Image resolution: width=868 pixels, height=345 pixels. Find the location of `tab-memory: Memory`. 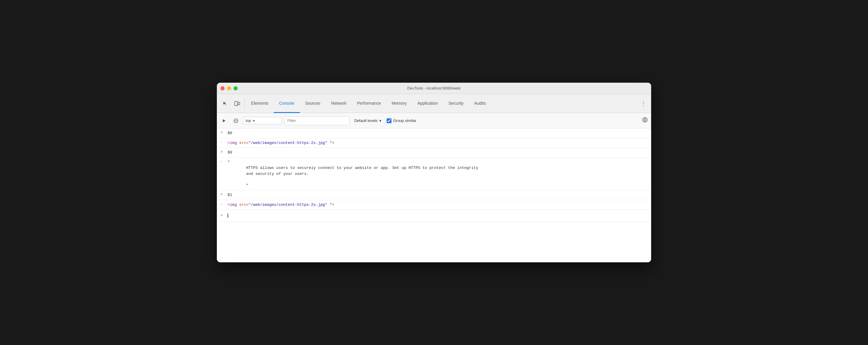

tab-memory: Memory is located at coordinates (400, 104).